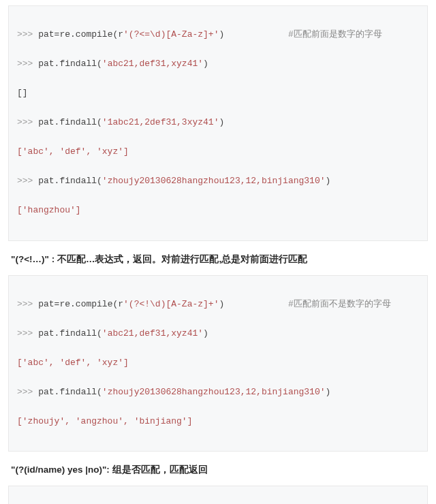 The height and width of the screenshot is (504, 436). Describe the element at coordinates (171, 304) in the screenshot. I see `string-literal: '(?<!\d)[A-Za-z]+'` at that location.